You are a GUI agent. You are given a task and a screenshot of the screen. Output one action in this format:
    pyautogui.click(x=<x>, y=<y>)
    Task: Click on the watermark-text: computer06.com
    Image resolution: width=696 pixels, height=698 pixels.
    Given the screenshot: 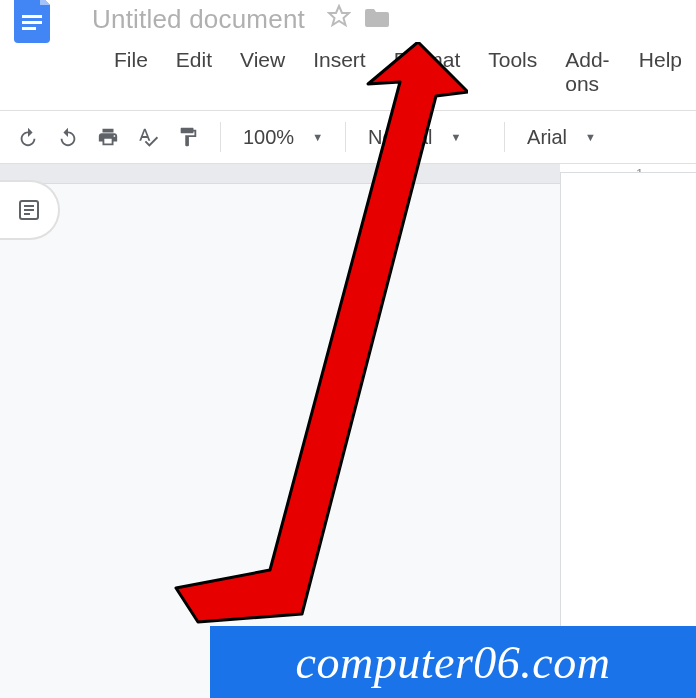 What is the action you would take?
    pyautogui.click(x=454, y=662)
    